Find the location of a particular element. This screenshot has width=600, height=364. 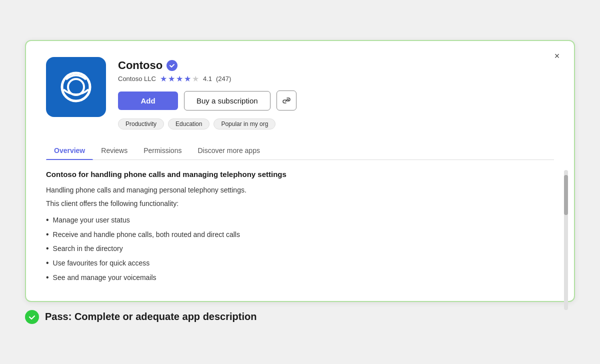

feature-item-2: Receive and handle phone calls, both rou… is located at coordinates (300, 235).